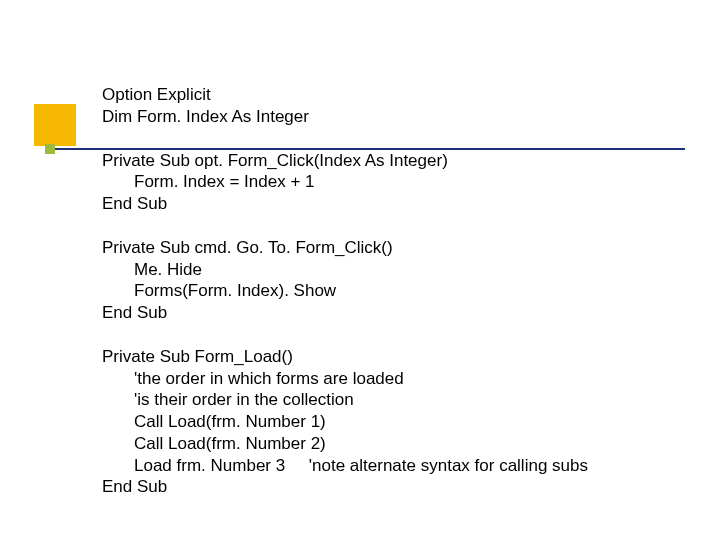 The height and width of the screenshot is (540, 720). I want to click on code-line: Dim Form. Index As Integer, so click(402, 117).